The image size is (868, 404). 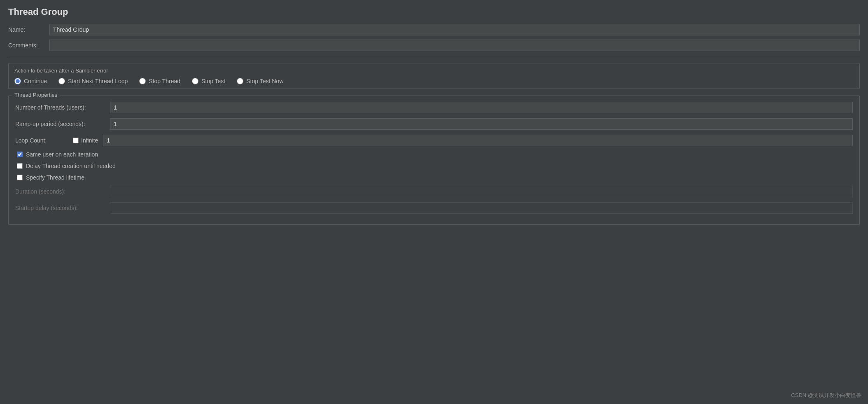 I want to click on infinite-checkbox-input, so click(x=76, y=140).